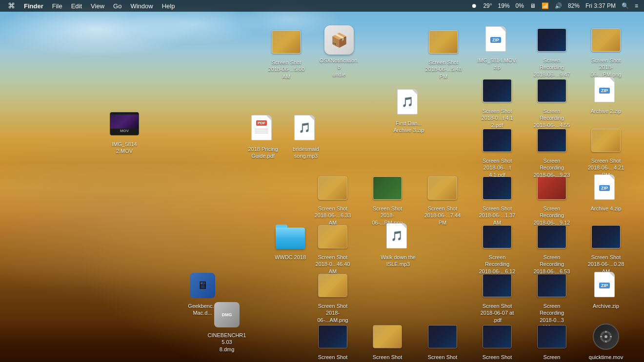 The width and height of the screenshot is (644, 362). What do you see at coordinates (387, 342) in the screenshot?
I see `file-screenshot16: Screen Shot2018-06-...5.46 AM` at bounding box center [387, 342].